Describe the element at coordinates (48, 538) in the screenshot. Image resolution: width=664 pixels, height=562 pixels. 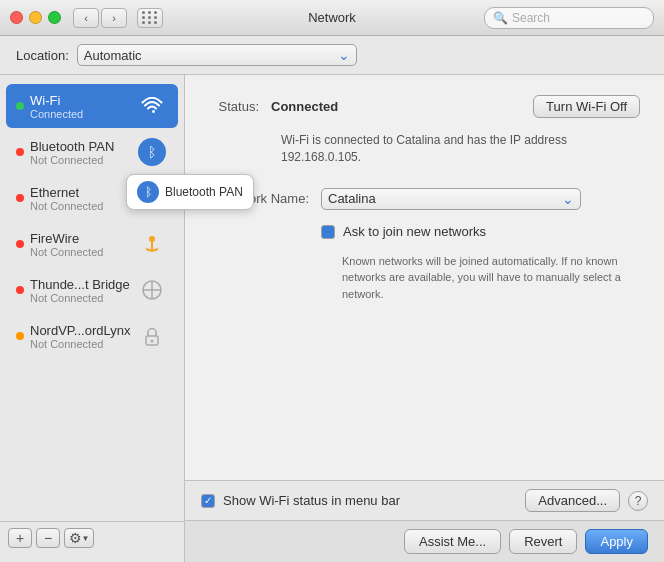
I see `remove-network-button: −` at that location.